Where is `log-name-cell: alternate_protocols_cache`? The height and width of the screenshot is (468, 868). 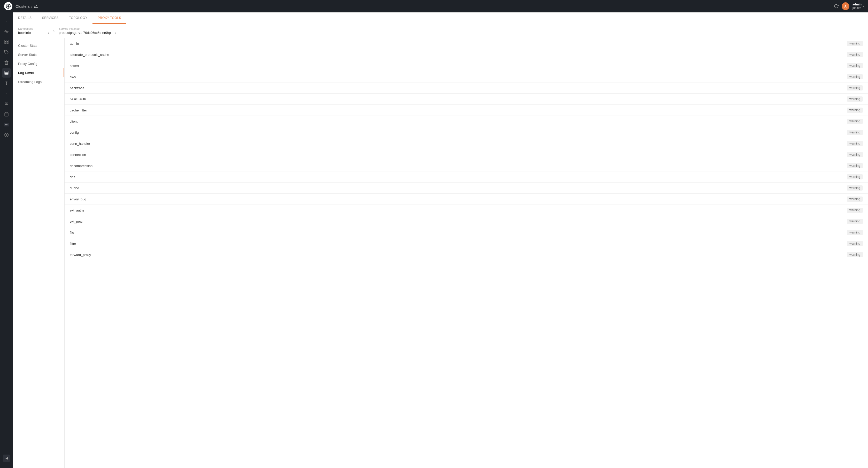
log-name-cell: alternate_protocols_cache is located at coordinates (386, 55).